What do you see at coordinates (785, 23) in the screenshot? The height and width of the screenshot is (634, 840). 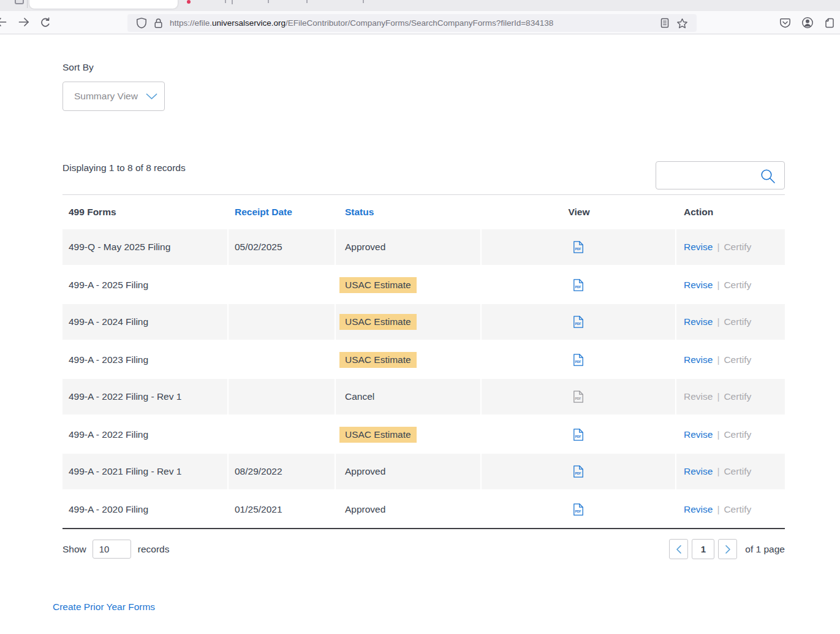 I see `pocket-icon` at bounding box center [785, 23].